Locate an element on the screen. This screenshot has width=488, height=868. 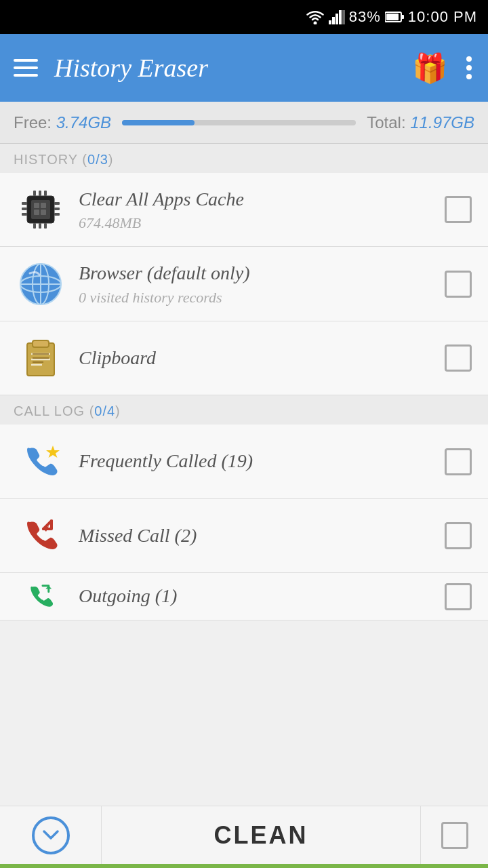
list-item-missed-call: Missed Call (2) is located at coordinates (244, 536).